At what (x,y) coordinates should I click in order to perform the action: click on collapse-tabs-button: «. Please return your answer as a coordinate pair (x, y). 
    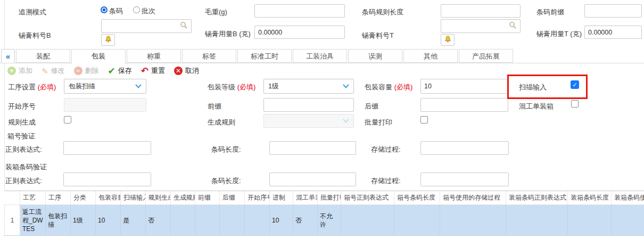
    Looking at the image, I should click on (8, 56).